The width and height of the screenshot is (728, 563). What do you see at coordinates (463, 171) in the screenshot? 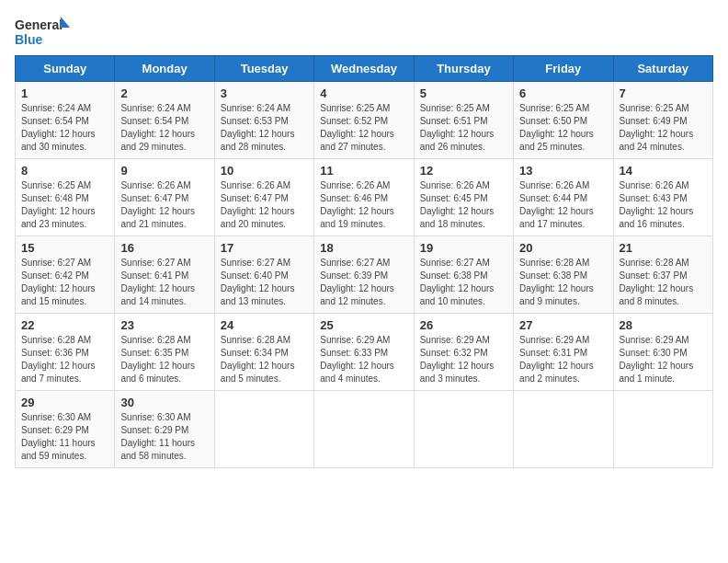
I see `day-number: 12` at bounding box center [463, 171].